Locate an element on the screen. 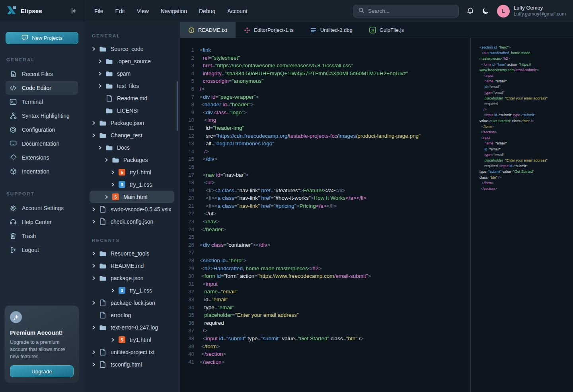 The width and height of the screenshot is (573, 392). tree-item-change-test: Change_test is located at coordinates (132, 135).